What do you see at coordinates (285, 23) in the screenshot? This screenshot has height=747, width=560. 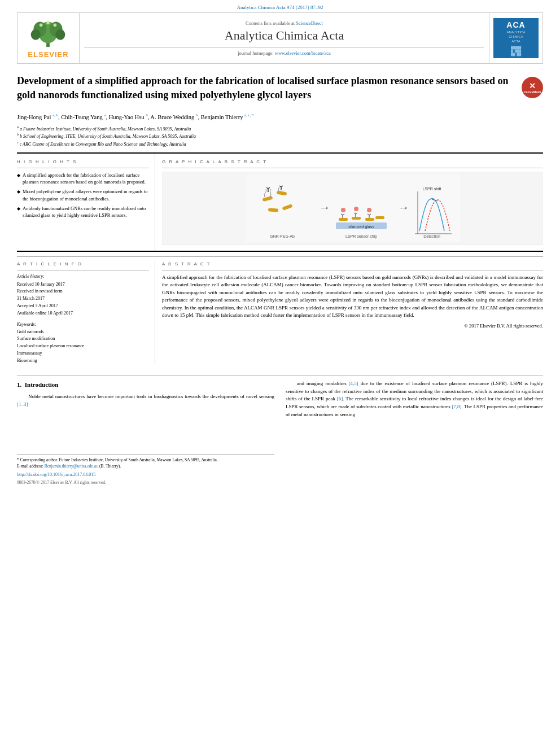 I see `science-direct-line: Contents lists available at ScienceDirec…` at bounding box center [285, 23].